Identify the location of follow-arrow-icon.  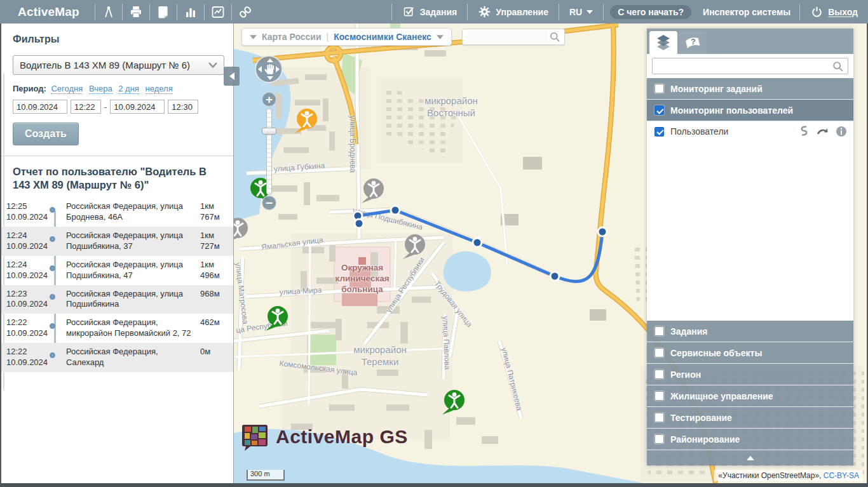
(823, 131).